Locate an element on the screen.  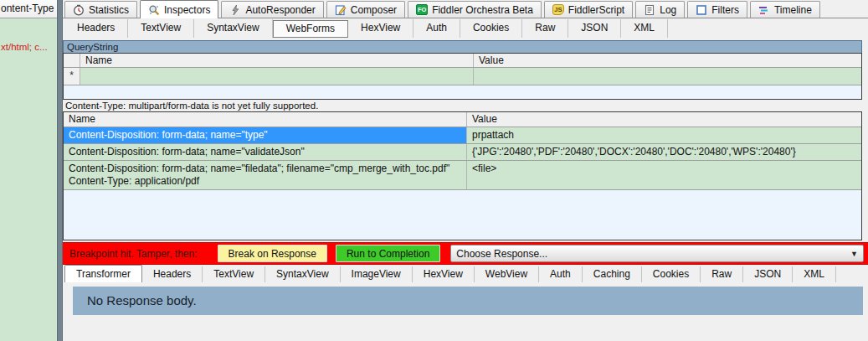
tab-webview: WebView is located at coordinates (507, 275).